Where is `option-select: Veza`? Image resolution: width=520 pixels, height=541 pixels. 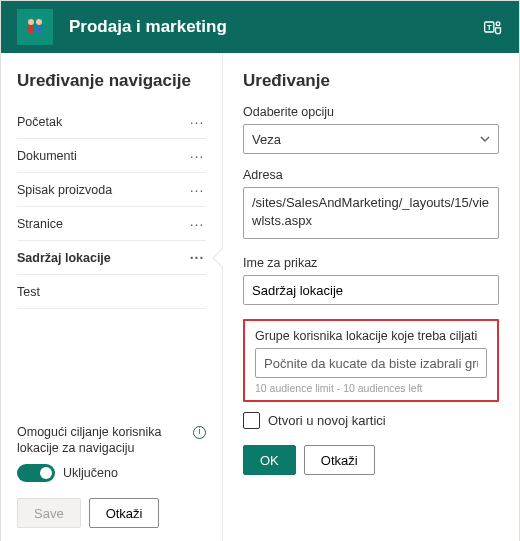
option-select: Veza is located at coordinates (371, 139).